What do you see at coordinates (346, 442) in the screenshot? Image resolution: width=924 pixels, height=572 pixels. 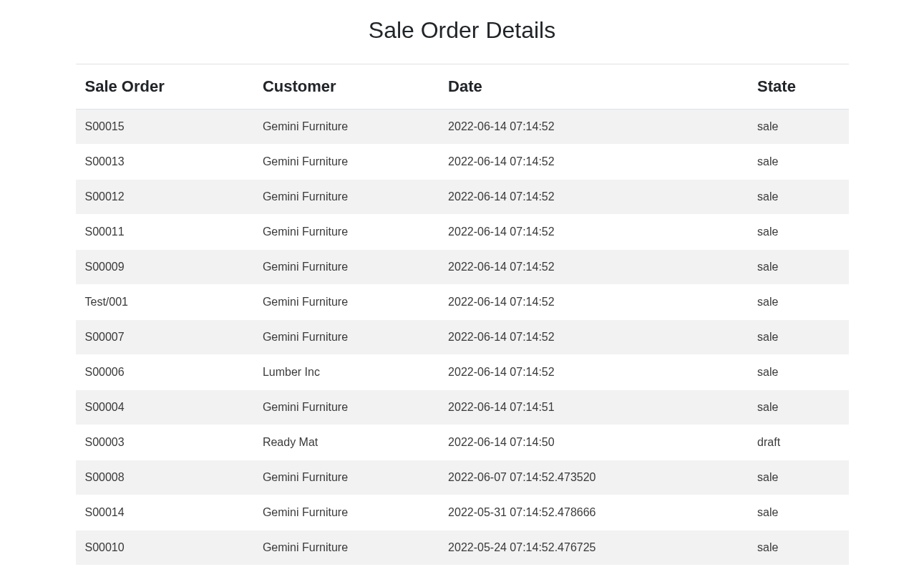 I see `cell-customer: Ready Mat` at bounding box center [346, 442].